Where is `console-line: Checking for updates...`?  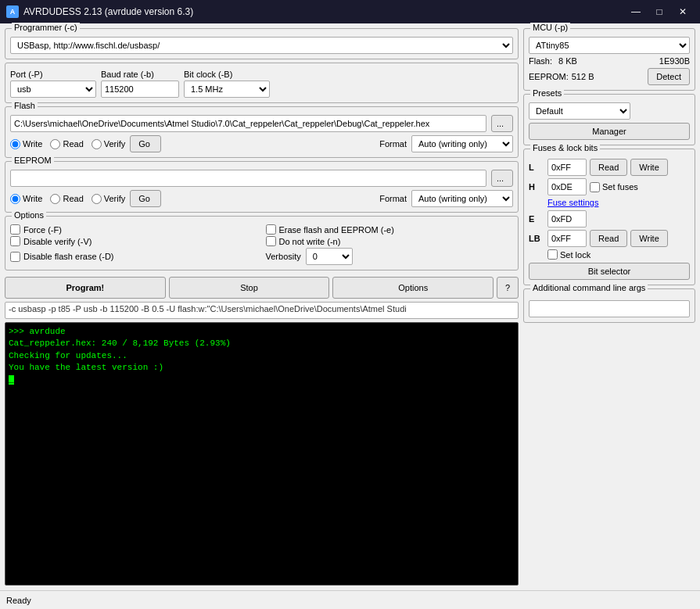
console-line: Checking for updates... is located at coordinates (261, 356).